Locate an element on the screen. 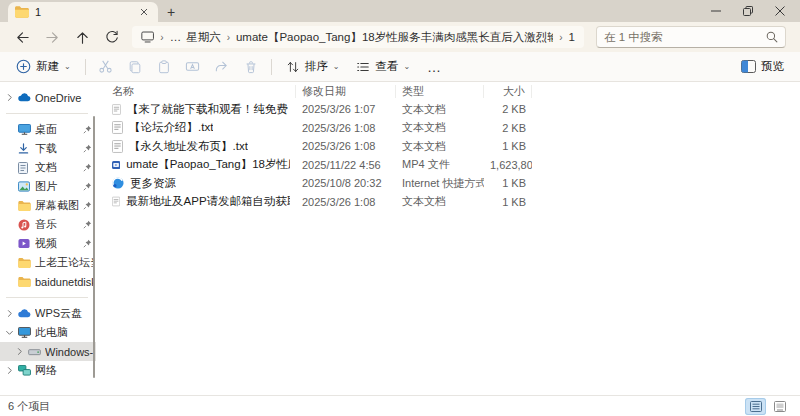 The height and width of the screenshot is (416, 800). file-date: 2025/3/26 1:07 is located at coordinates (346, 109).